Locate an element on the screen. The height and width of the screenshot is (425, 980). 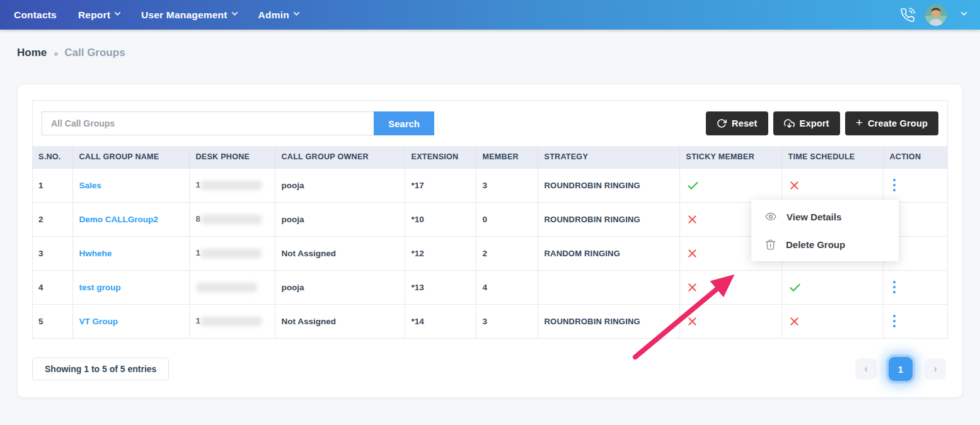
table-row: 1Sales1pooja*173ROUNDROBIN RINGING is located at coordinates (490, 185).